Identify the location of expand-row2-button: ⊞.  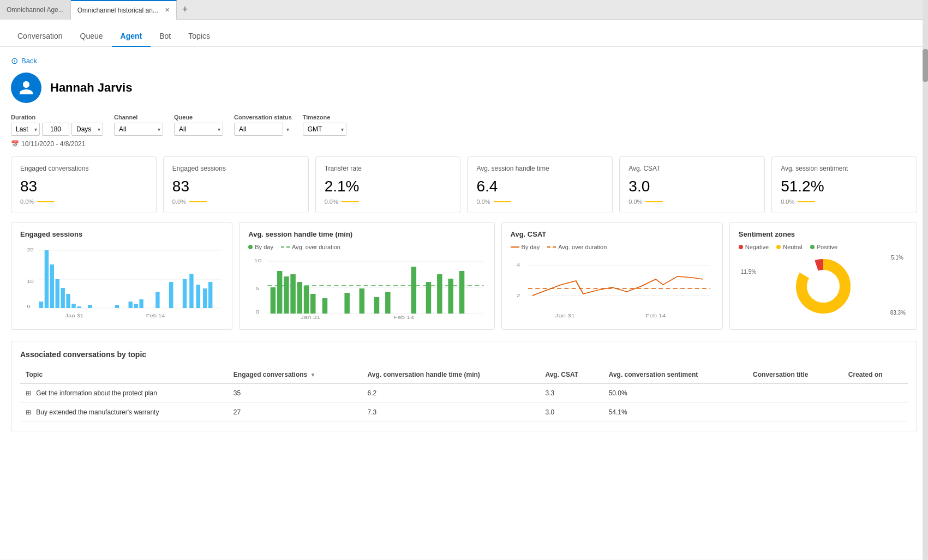
(28, 412).